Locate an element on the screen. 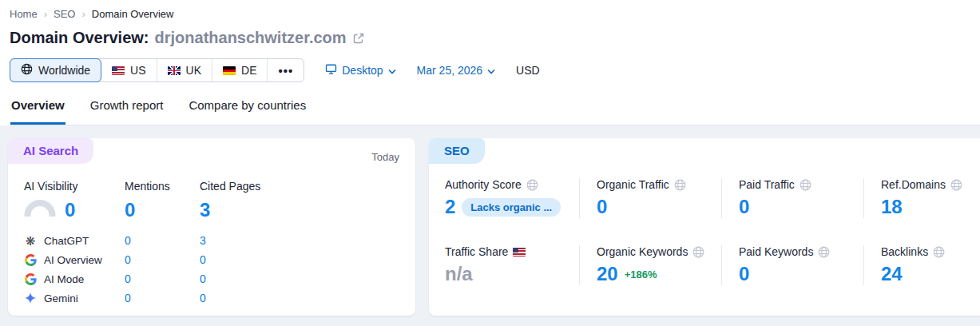 The image size is (980, 330). us-flag-icon is located at coordinates (118, 70).